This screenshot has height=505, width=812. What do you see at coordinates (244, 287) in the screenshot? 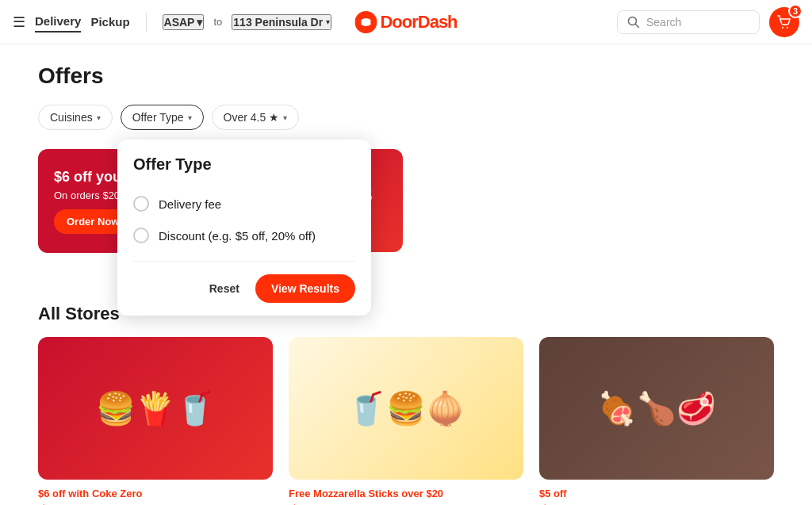
I see `dropdown-actions: Reset View Results` at bounding box center [244, 287].